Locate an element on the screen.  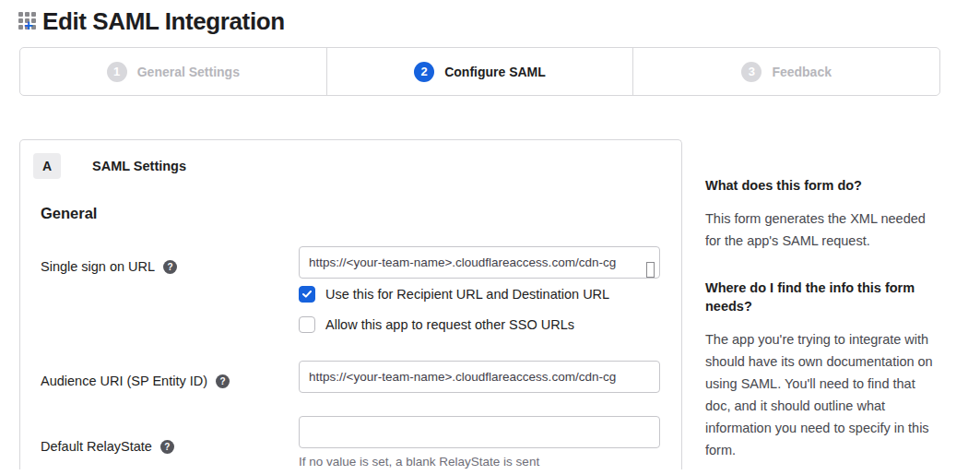
checkbox-checked-icon is located at coordinates (307, 294).